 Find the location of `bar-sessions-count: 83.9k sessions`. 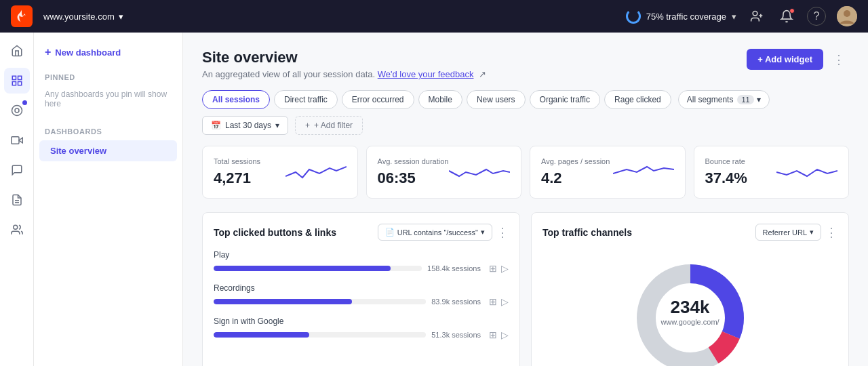

bar-sessions-count: 83.9k sessions is located at coordinates (456, 302).